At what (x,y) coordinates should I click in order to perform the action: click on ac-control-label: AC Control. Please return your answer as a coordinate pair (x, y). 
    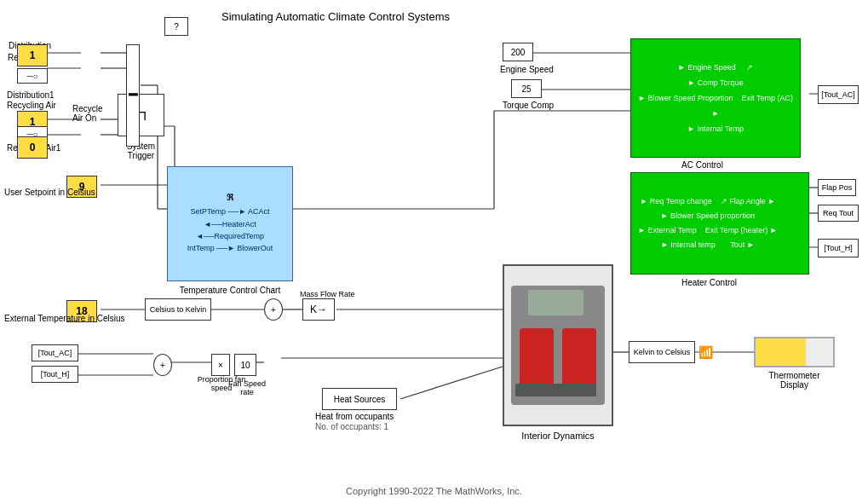
    Looking at the image, I should click on (702, 165).